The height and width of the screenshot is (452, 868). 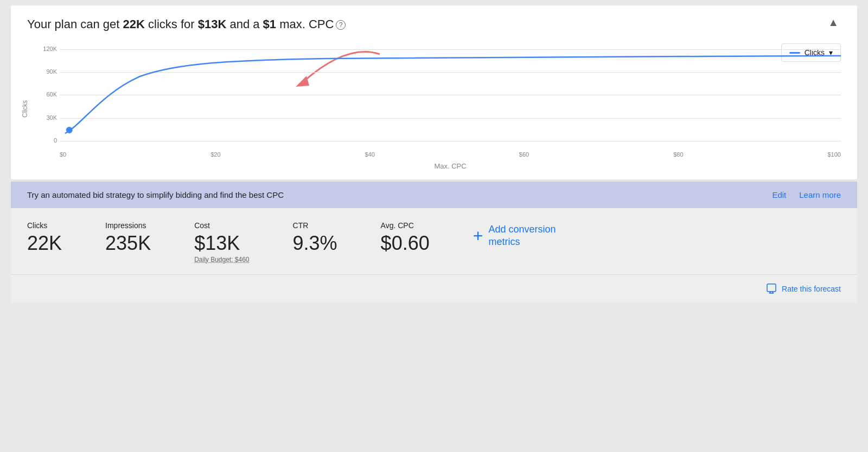 What do you see at coordinates (213, 24) in the screenshot?
I see `title-cost: $13K` at bounding box center [213, 24].